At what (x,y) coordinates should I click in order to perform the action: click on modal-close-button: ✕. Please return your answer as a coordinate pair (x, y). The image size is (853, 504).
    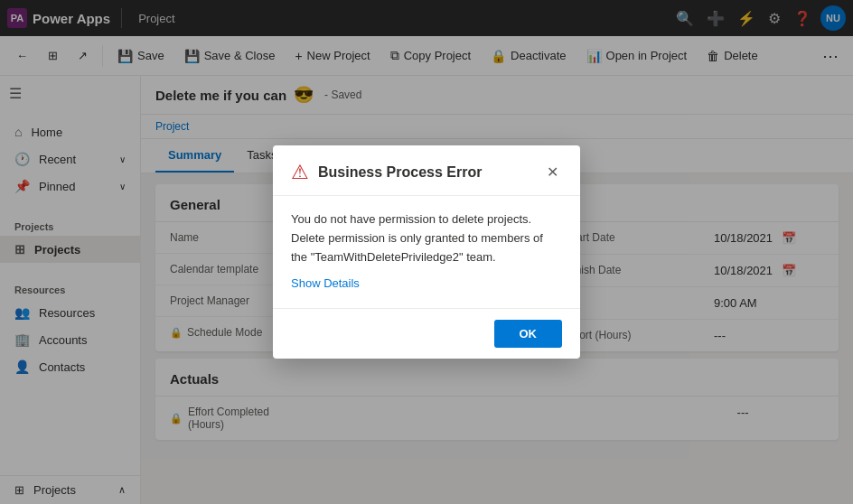
    Looking at the image, I should click on (553, 172).